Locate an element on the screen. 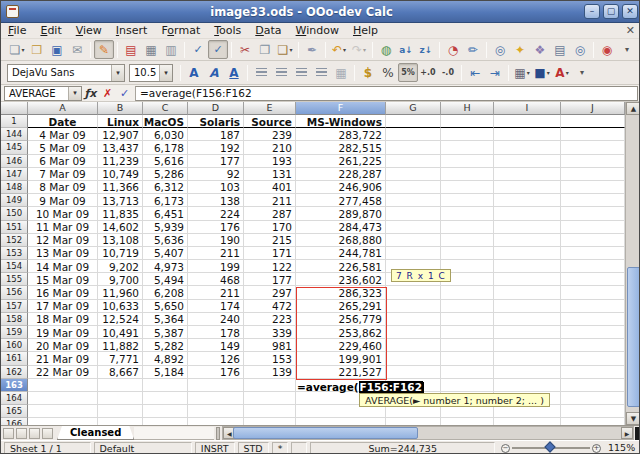 Image resolution: width=640 pixels, height=454 pixels. zoom-out-icon: − is located at coordinates (506, 448).